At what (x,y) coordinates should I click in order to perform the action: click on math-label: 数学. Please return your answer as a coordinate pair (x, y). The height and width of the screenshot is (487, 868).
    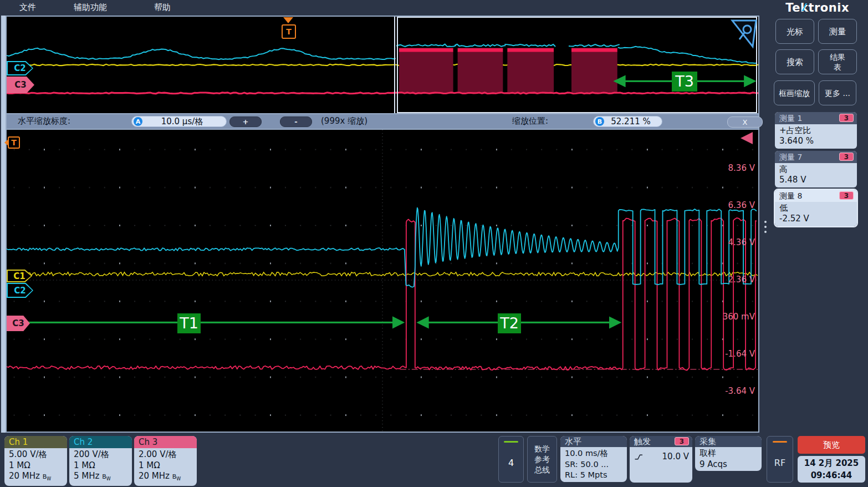
    Looking at the image, I should click on (542, 449).